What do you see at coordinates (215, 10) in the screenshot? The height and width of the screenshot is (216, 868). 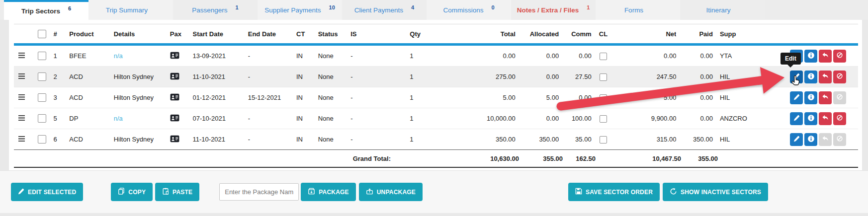 I see `tab-passengers: Passengers1` at bounding box center [215, 10].